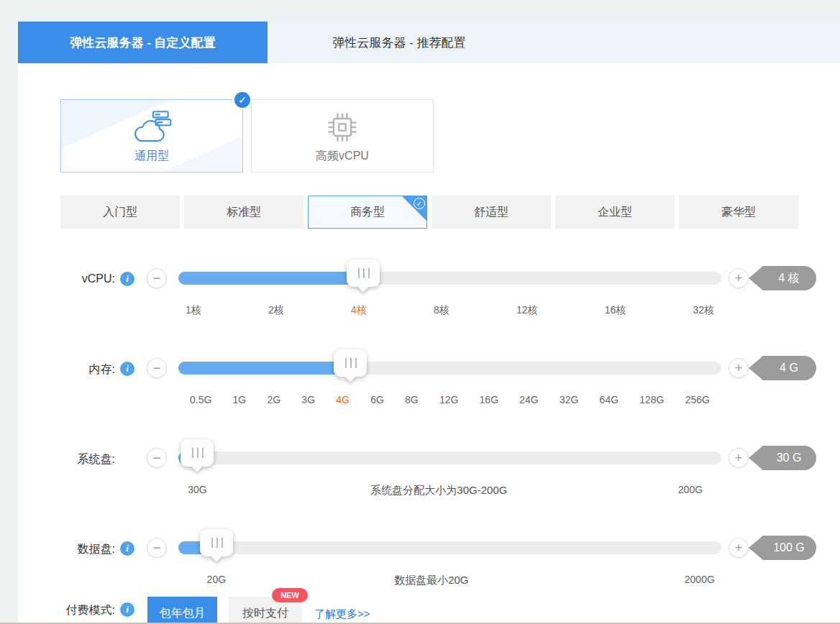 The height and width of the screenshot is (624, 840). I want to click on payment-mode-label: 付费模式:, so click(66, 611).